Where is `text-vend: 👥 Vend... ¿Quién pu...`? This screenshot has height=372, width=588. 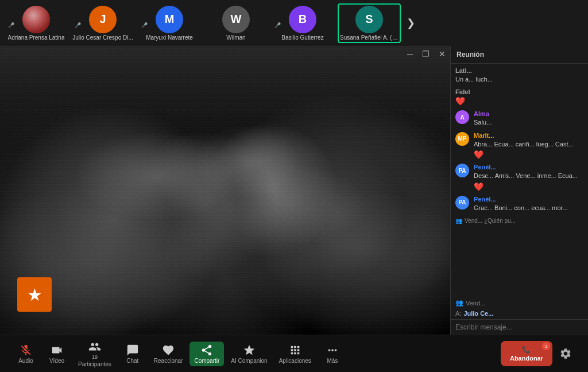 text-vend: 👥 Vend... ¿Quién pu... is located at coordinates (519, 221).